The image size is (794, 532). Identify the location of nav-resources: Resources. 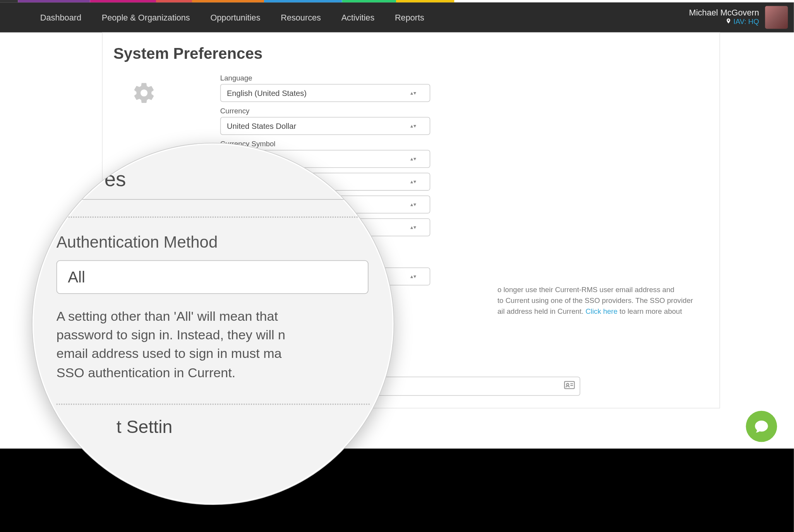
(301, 17).